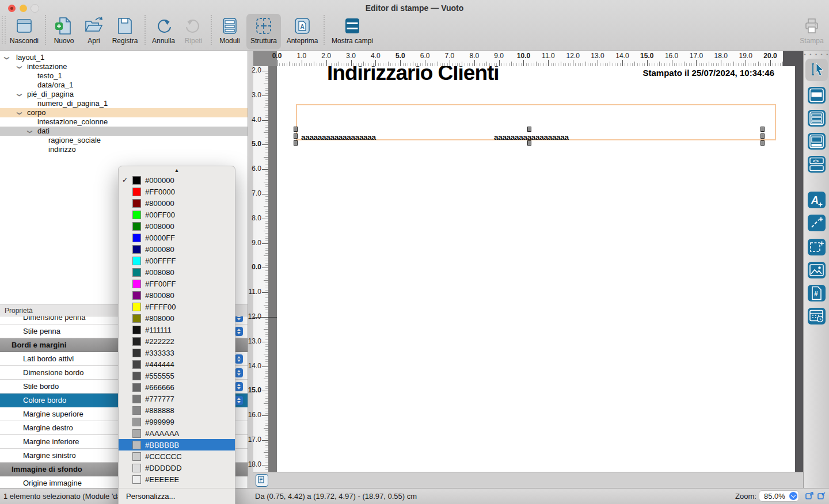 Image resolution: width=829 pixels, height=504 pixels. Describe the element at coordinates (339, 137) in the screenshot. I see `field-ragione-sociale: aaaaaaaaaaaaaaaaaa` at that location.